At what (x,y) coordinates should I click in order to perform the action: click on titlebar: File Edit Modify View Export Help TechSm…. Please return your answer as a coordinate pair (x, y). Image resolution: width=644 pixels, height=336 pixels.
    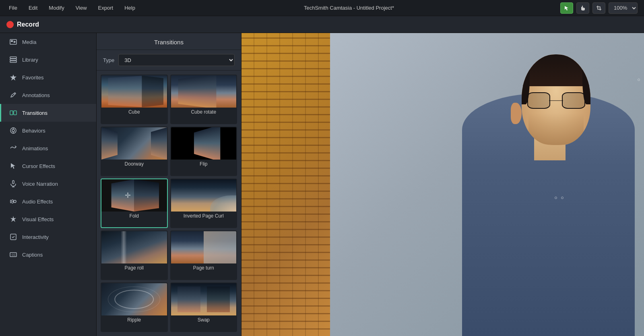
    Looking at the image, I should click on (322, 8).